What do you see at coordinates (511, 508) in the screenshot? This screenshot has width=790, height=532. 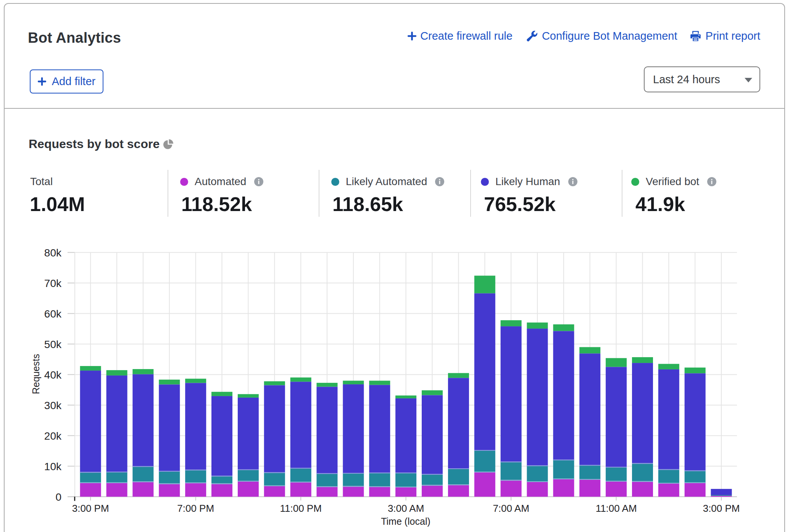 I see `svg-text: 7:00 AM` at bounding box center [511, 508].